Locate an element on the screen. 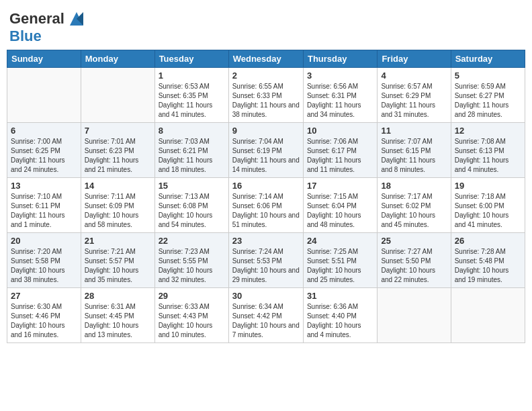 The height and width of the screenshot is (411, 532). logo-icon is located at coordinates (77, 19).